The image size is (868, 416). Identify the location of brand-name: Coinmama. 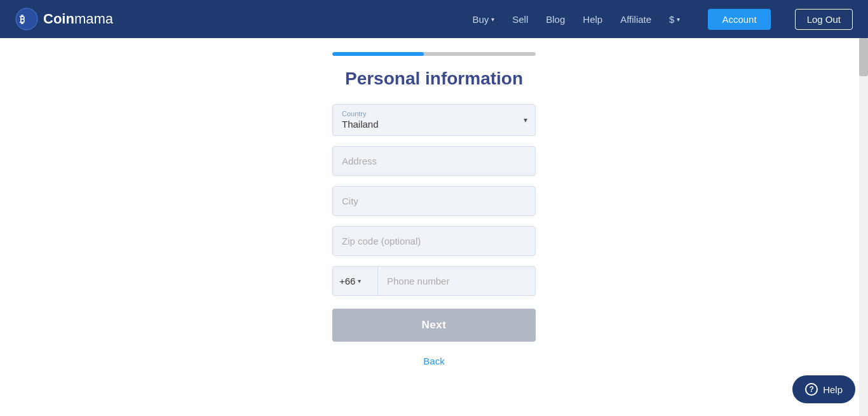
(78, 19).